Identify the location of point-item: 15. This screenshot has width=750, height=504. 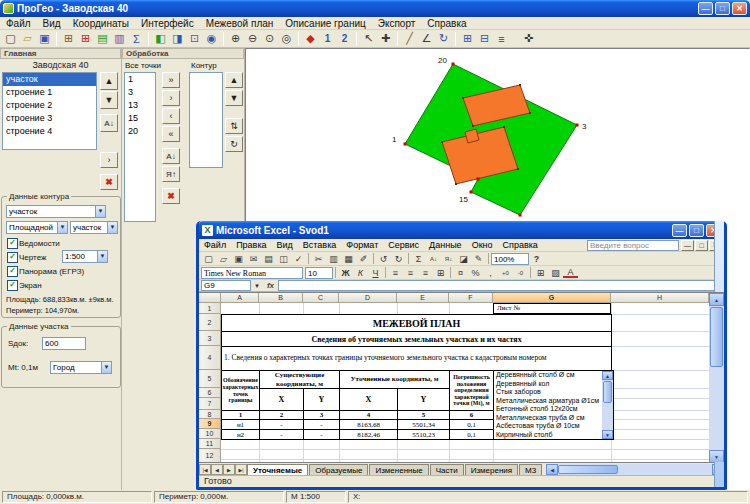
(140, 118).